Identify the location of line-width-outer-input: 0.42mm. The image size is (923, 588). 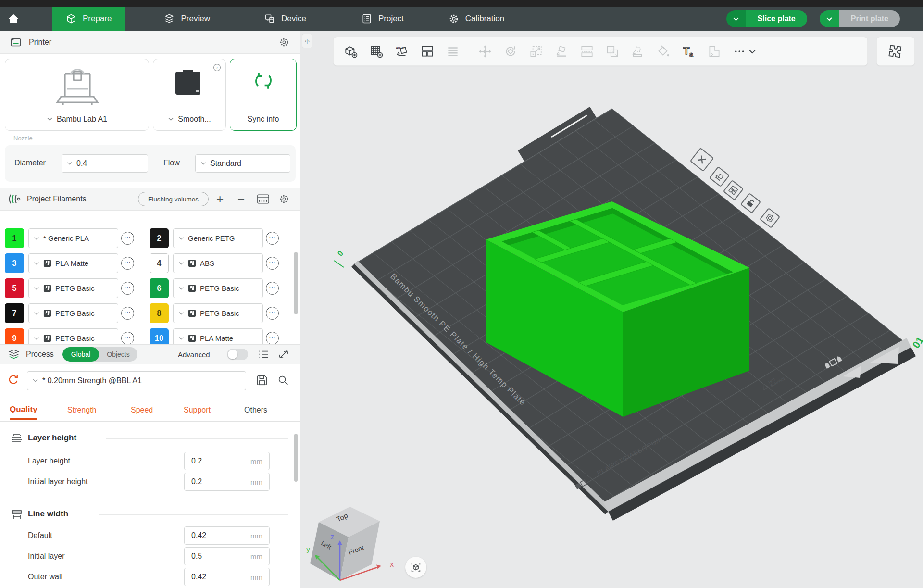
(227, 577).